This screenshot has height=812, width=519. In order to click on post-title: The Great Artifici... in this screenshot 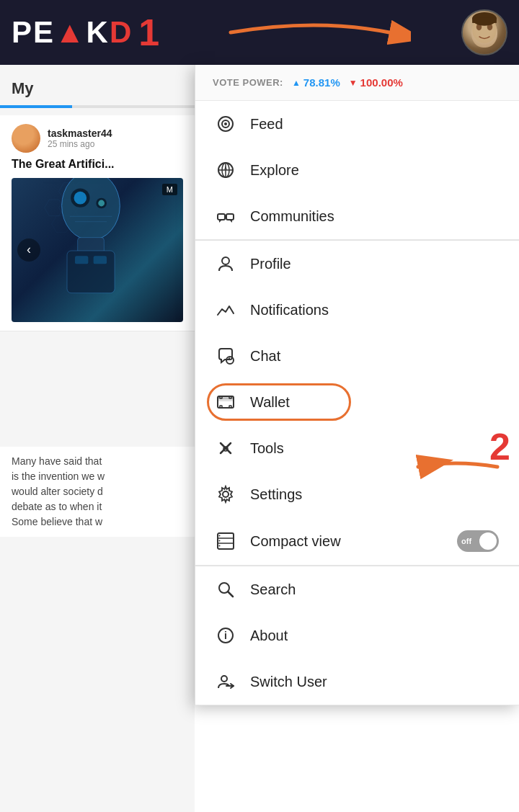, I will do `click(97, 164)`.